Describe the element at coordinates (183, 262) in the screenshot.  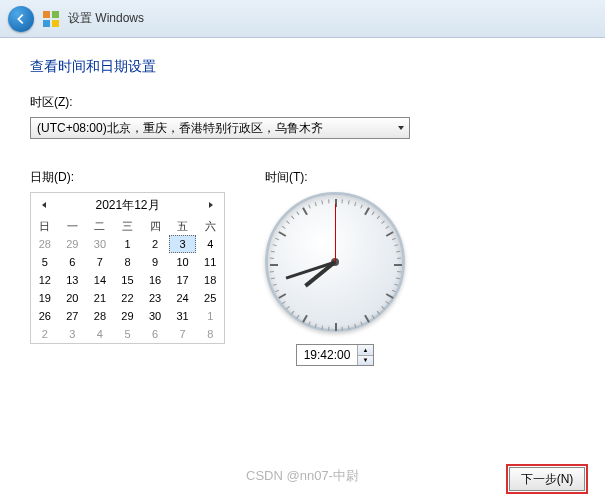
I see `calendar-day: 10` at that location.